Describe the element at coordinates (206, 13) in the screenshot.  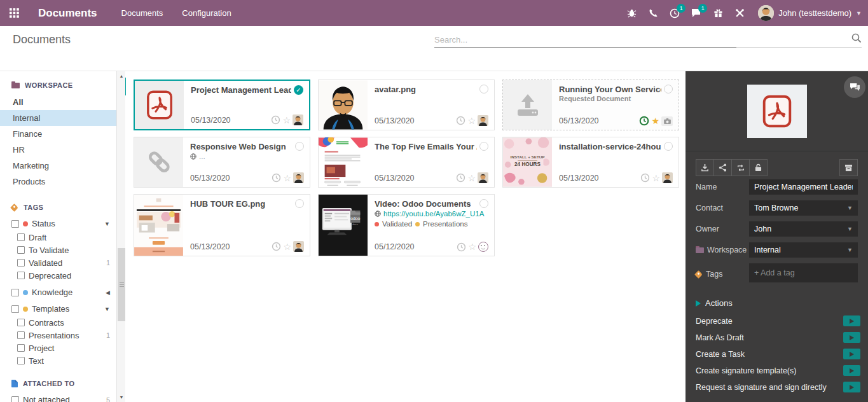
I see `menu-configuration: Configuration` at that location.